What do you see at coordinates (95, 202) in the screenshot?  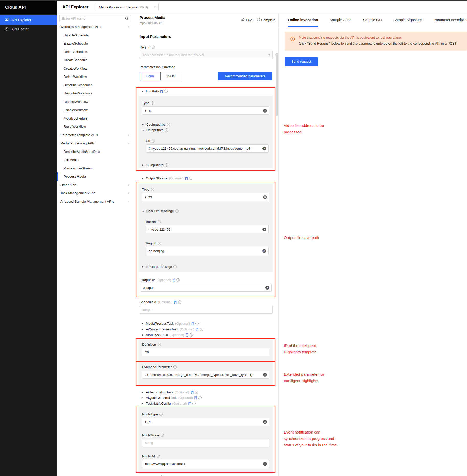 I see `api-group-ai-sample: AI-based Sample Management APIs∨` at bounding box center [95, 202].